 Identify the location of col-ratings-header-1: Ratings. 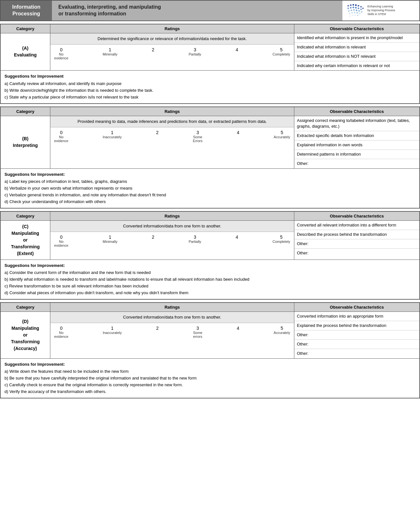
(172, 112).